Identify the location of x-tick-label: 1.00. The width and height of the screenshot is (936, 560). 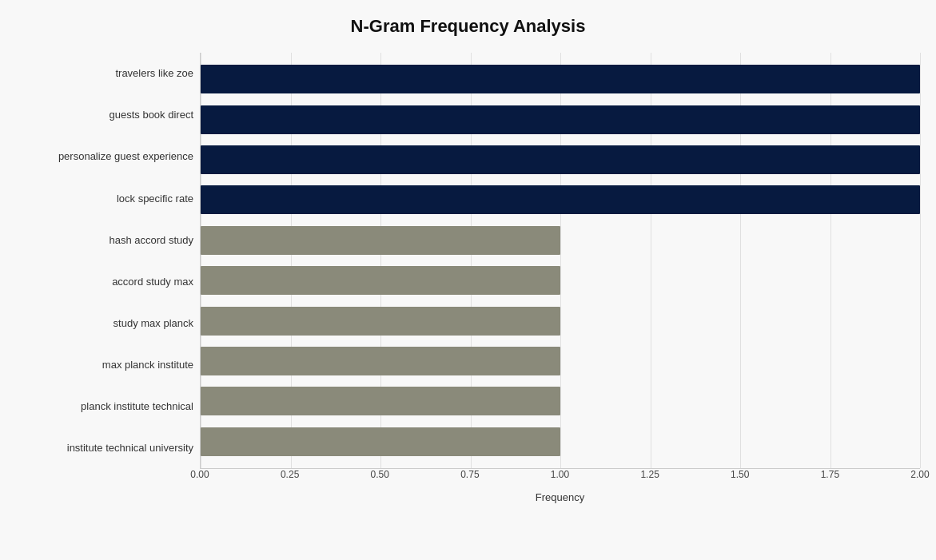
(560, 475).